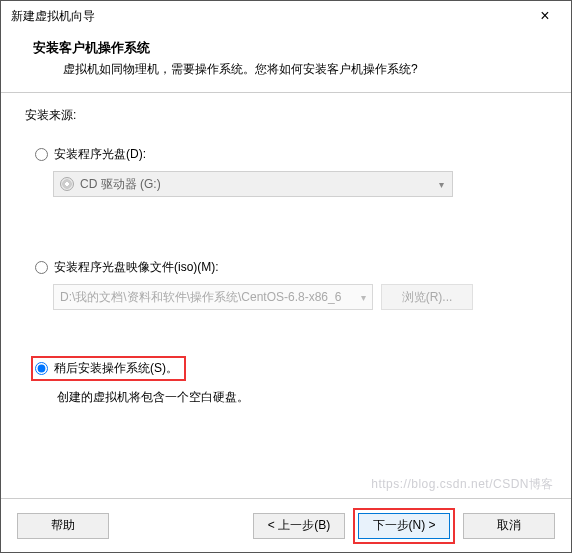  Describe the element at coordinates (116, 368) in the screenshot. I see `radio-later-label: 稍后安装操作系统(S)。` at that location.